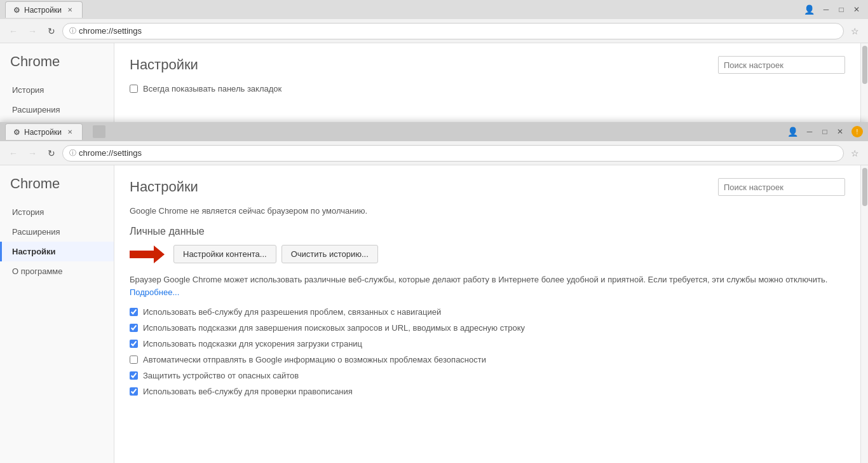 This screenshot has height=463, width=868. I want to click on orange-indicator: !, so click(857, 132).